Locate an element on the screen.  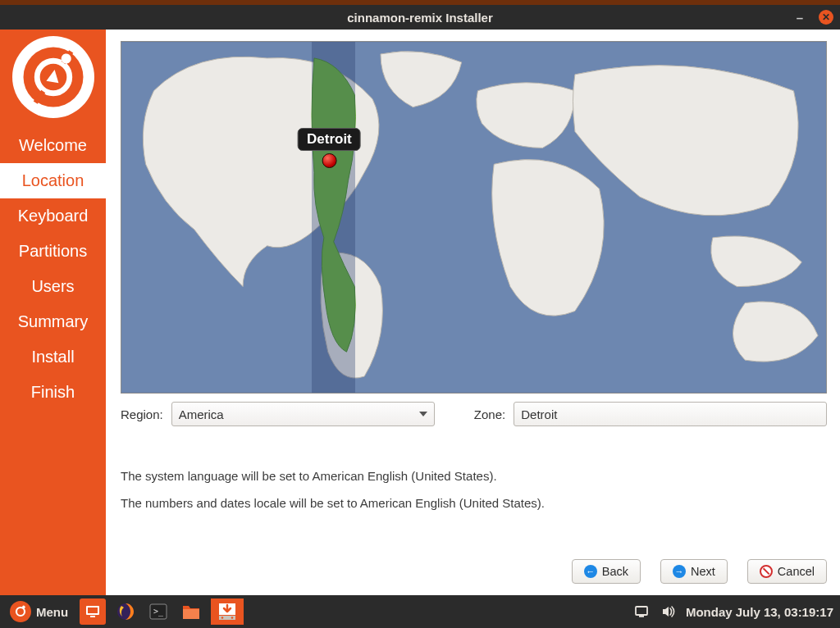
region-select-value: America is located at coordinates (202, 415).